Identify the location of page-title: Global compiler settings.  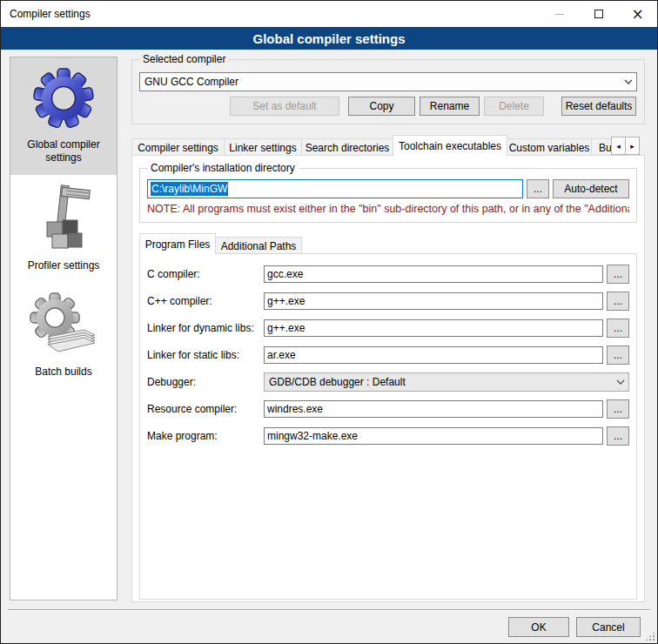
(329, 38).